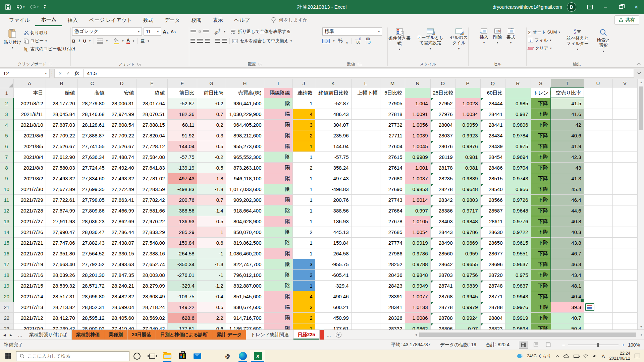  I want to click on column-header-N: N, so click(418, 83).